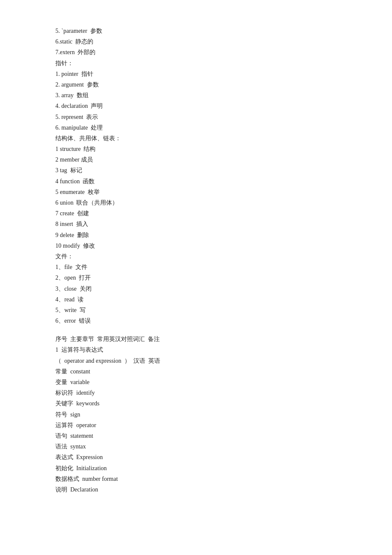  Describe the element at coordinates (196, 330) in the screenshot. I see `spacer` at that location.